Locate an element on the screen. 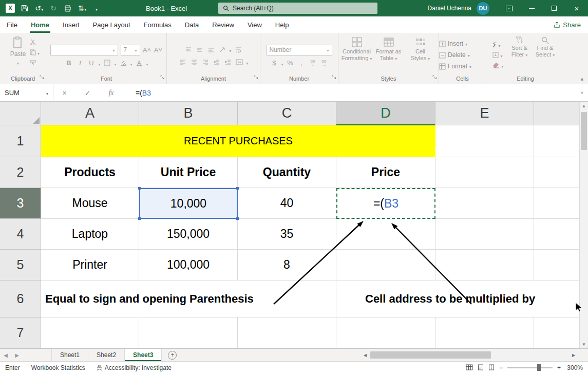 The width and height of the screenshot is (588, 374). undo-button: ↺ is located at coordinates (39, 8).